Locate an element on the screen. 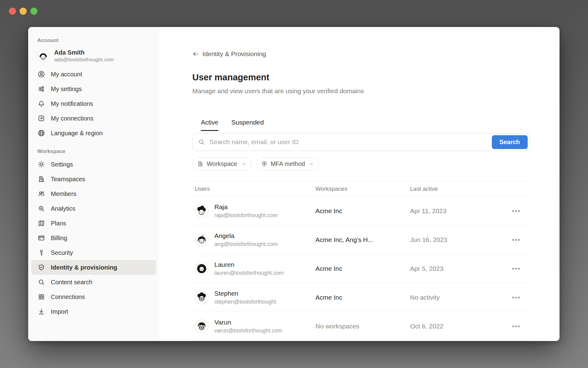 The width and height of the screenshot is (588, 368). workspaces-cell: Acme Inc, Ang's H... is located at coordinates (363, 240).